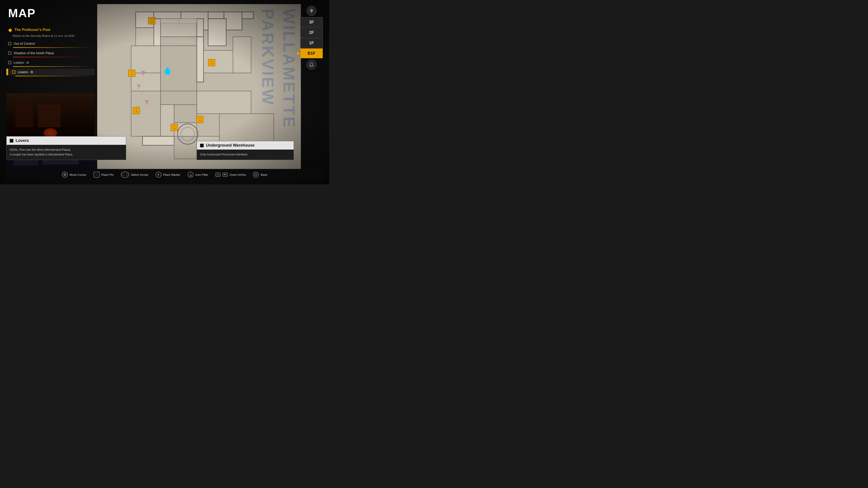 The width and height of the screenshot is (868, 488). I want to click on quest-item-shadow: Shadow of the North Plaza, so click(51, 53).